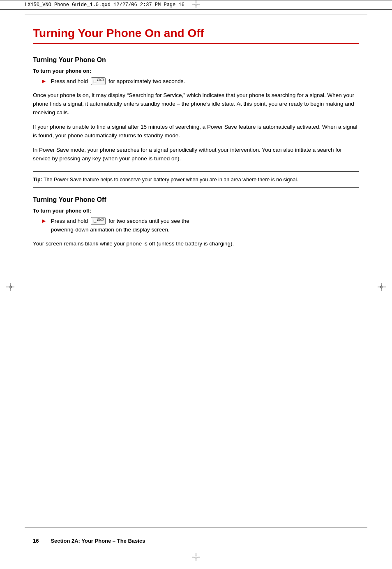  Describe the element at coordinates (38, 180) in the screenshot. I see `tip-label: Tip:` at that location.